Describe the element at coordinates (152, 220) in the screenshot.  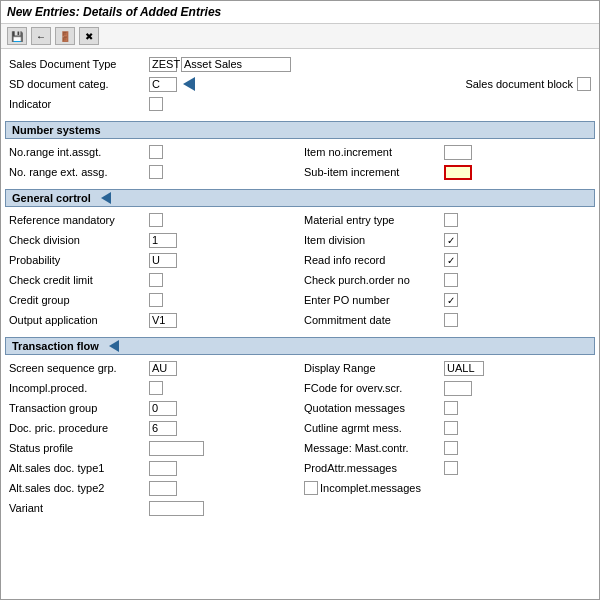
I see `reference-mandatory-row: Reference mandatory` at that location.